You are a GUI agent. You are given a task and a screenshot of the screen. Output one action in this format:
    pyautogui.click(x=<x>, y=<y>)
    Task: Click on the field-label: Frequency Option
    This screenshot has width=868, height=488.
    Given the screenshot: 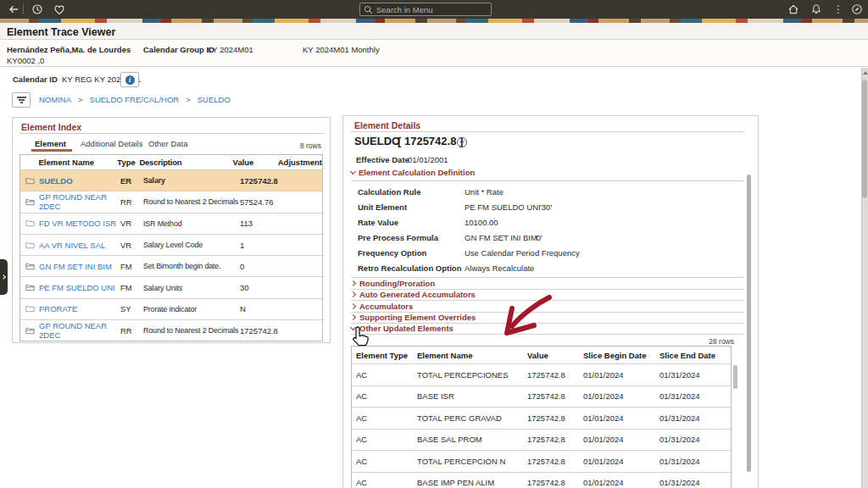 What is the action you would take?
    pyautogui.click(x=392, y=252)
    